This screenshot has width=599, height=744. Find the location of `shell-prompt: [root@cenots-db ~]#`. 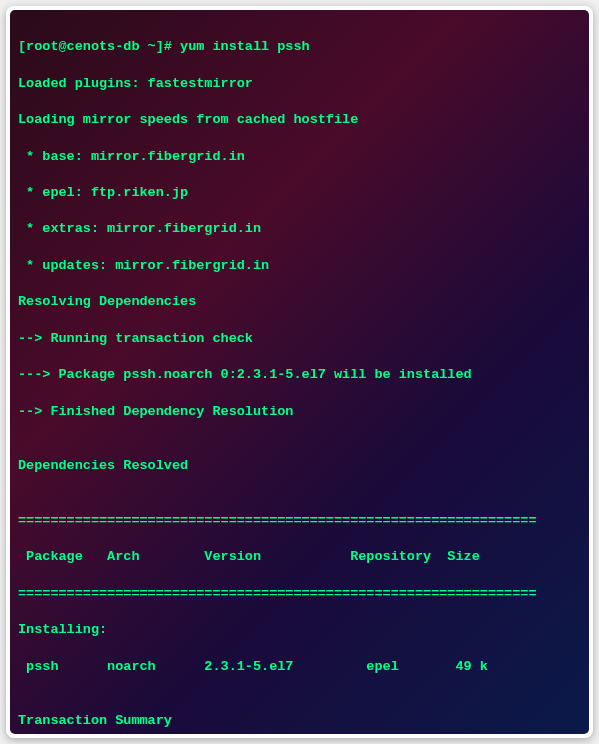

shell-prompt: [root@cenots-db ~]# is located at coordinates (99, 46).